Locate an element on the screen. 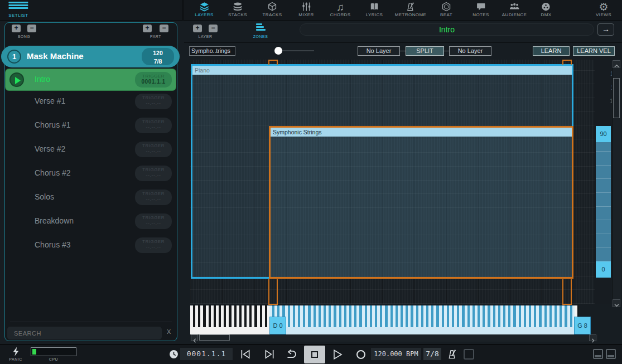 The width and height of the screenshot is (622, 364). tab-beat: BEAT is located at coordinates (446, 9).